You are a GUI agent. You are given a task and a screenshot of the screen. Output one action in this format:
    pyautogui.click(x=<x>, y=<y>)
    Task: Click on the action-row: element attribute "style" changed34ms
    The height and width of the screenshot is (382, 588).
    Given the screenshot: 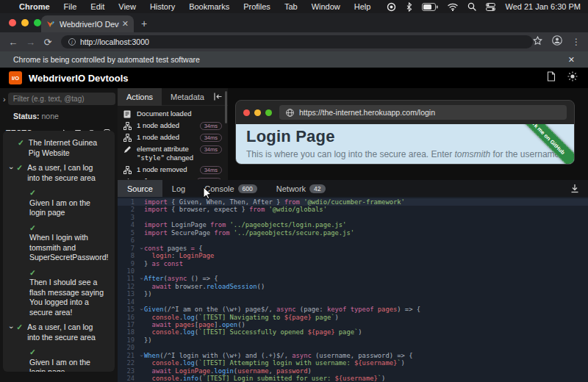 What is the action you would take?
    pyautogui.click(x=173, y=154)
    